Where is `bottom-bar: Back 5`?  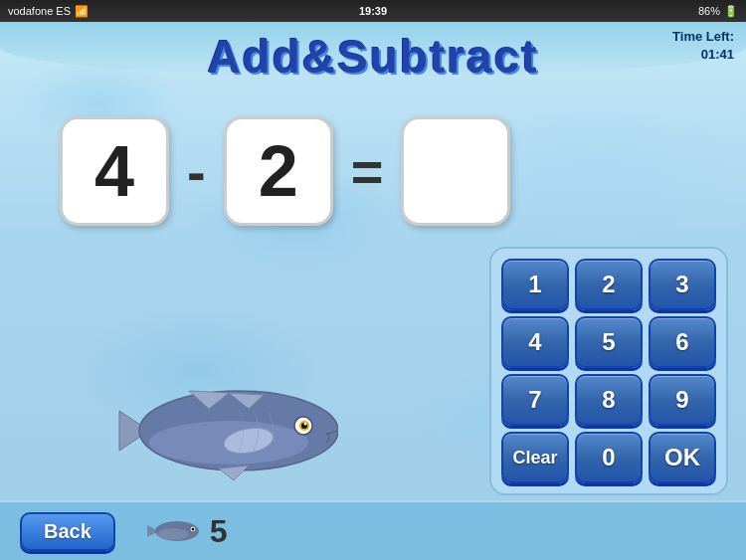
bottom-bar: Back 5 is located at coordinates (373, 530).